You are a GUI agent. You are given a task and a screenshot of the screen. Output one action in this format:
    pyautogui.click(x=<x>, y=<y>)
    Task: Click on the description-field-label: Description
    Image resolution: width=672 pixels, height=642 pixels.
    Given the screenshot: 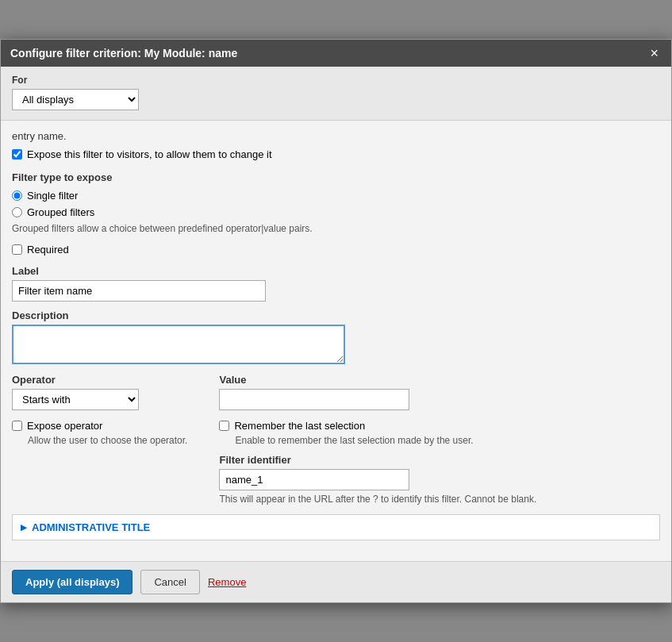 What is the action you would take?
    pyautogui.click(x=336, y=316)
    